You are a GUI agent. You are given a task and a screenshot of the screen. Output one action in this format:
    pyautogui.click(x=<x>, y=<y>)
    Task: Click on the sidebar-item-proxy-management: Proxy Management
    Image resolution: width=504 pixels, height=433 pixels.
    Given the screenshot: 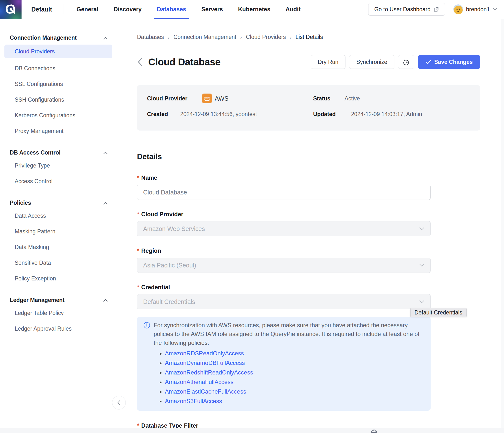 What is the action you would take?
    pyautogui.click(x=59, y=131)
    